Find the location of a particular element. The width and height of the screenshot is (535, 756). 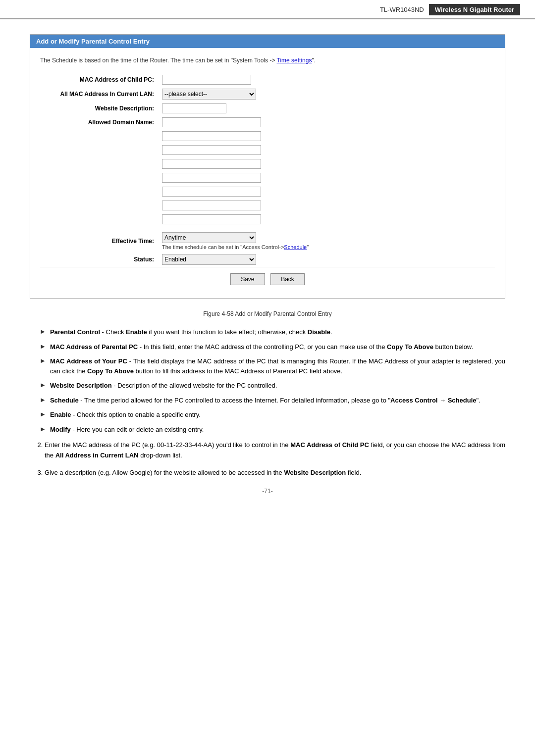

save-button: Save is located at coordinates (248, 279).